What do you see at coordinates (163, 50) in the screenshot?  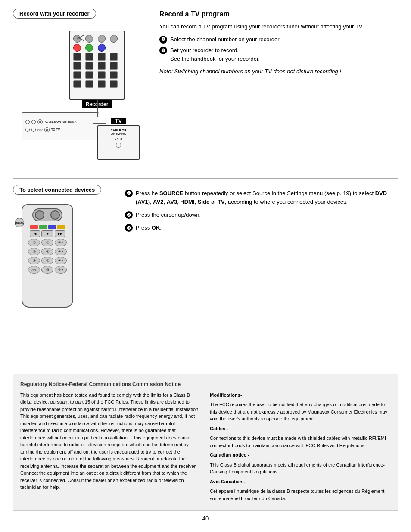 I see `step-num-2: ❷` at bounding box center [163, 50].